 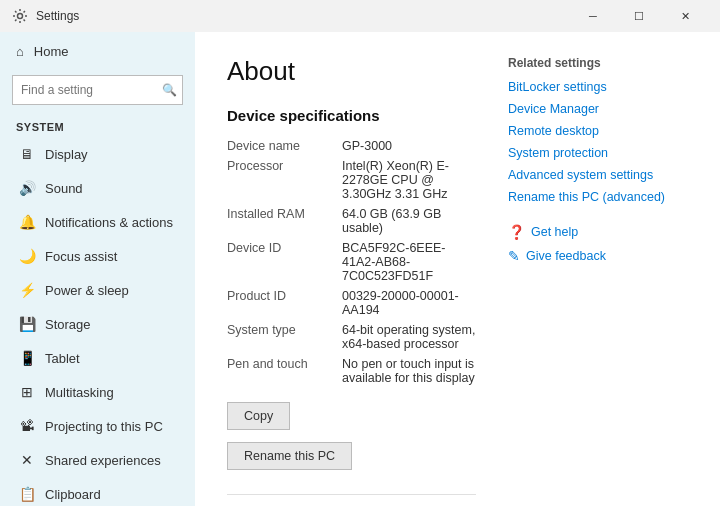 What do you see at coordinates (98, 256) in the screenshot?
I see `sidebar-item-focus: 🌙 Focus assist` at bounding box center [98, 256].